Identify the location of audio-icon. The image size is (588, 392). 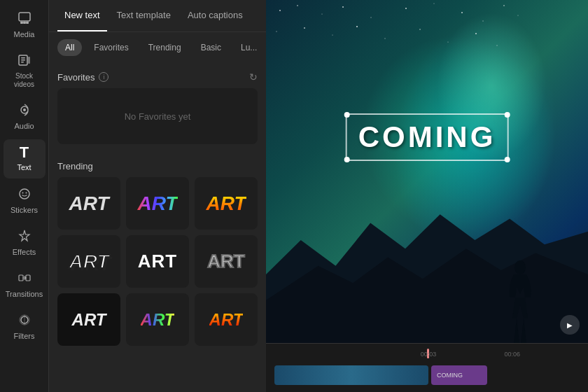
(24, 111).